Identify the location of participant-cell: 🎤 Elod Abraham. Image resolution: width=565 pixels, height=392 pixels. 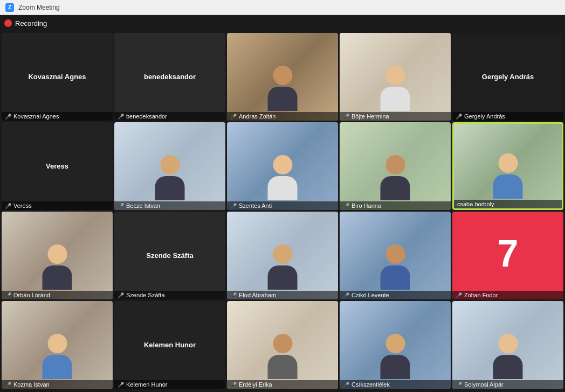
(282, 255).